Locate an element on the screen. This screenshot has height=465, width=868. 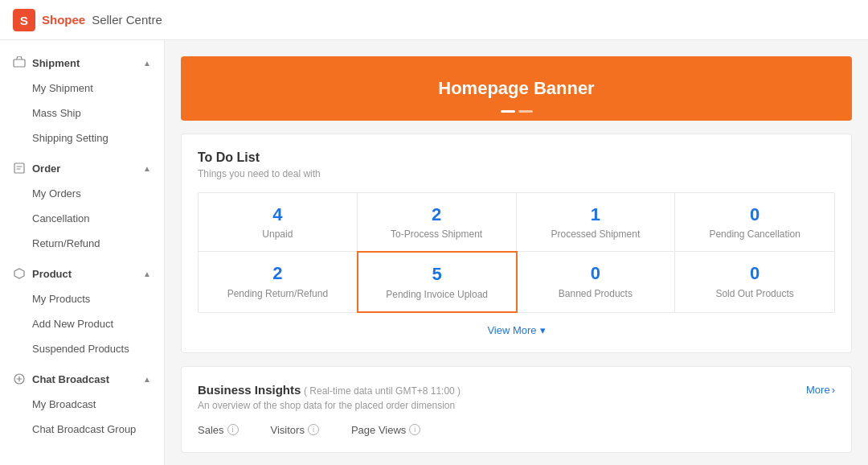
metric-sales: Sales i is located at coordinates (219, 430).